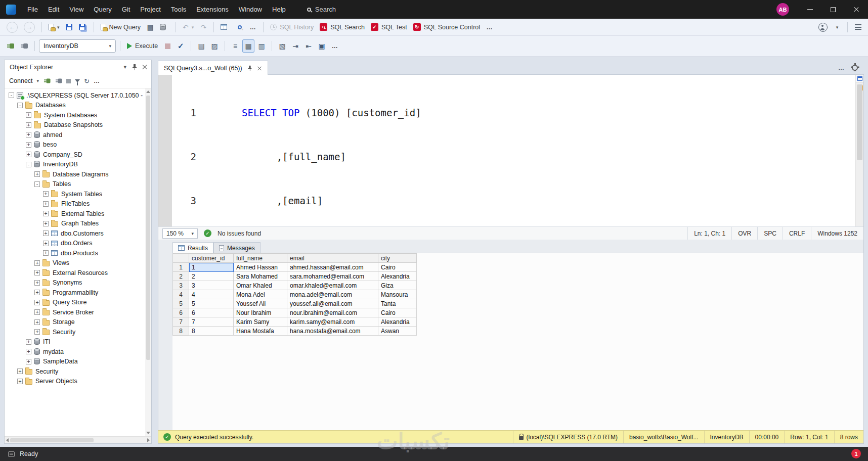 The width and height of the screenshot is (868, 461). Describe the element at coordinates (78, 174) in the screenshot. I see `tree-item-database-diagrams: +Database Diagrams` at that location.